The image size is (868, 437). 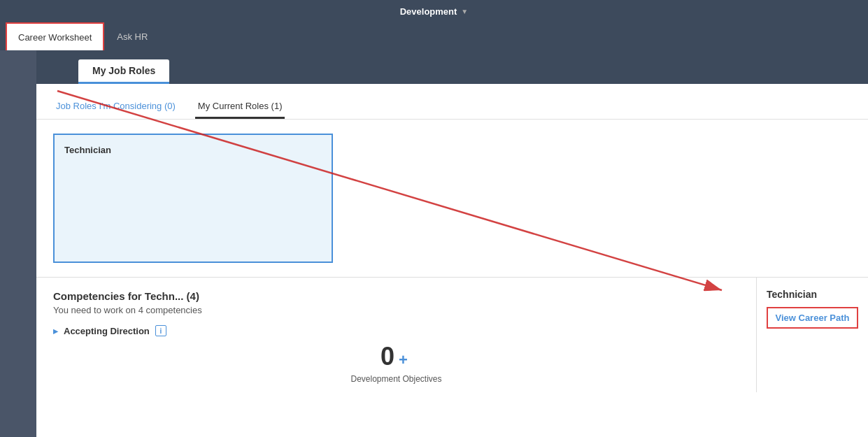 I want to click on top-navigation: Development ▼, so click(x=434, y=11).